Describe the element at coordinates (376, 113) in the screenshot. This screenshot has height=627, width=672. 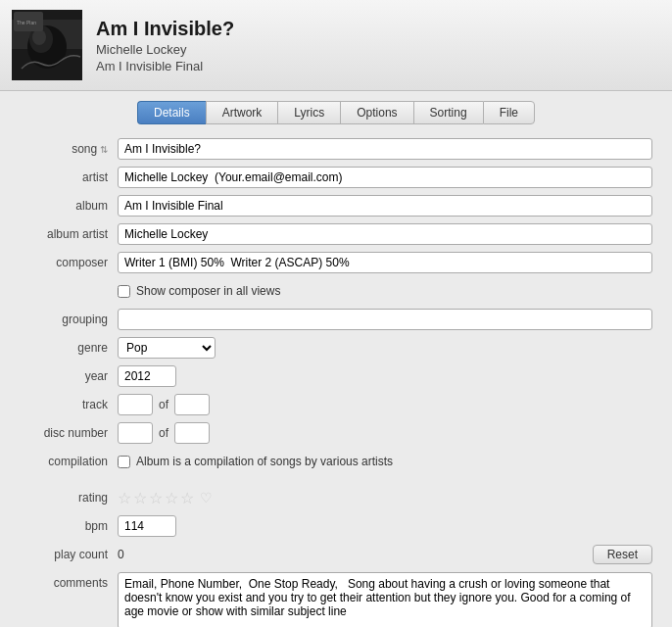
I see `tab-options: Options` at that location.